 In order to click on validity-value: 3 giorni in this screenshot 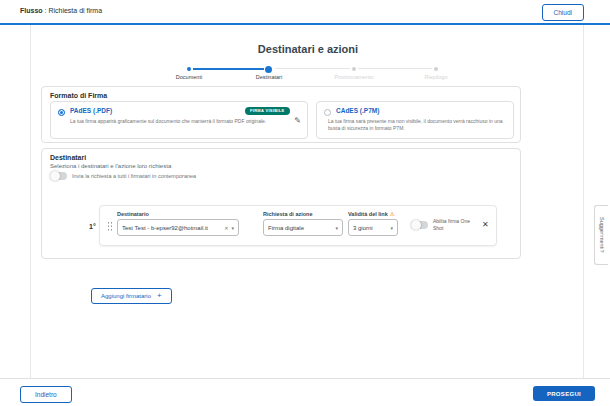, I will do `click(370, 228)`.